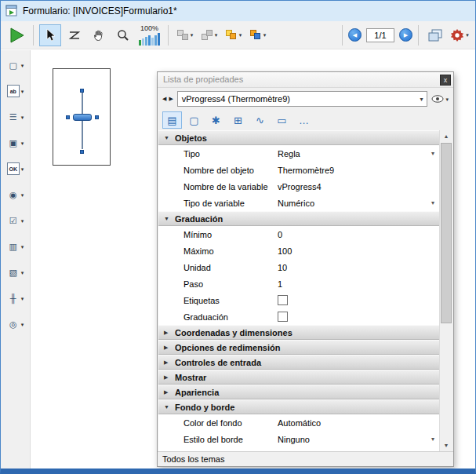 The image size is (476, 474). I want to click on property-value: vProgress4, so click(358, 187).